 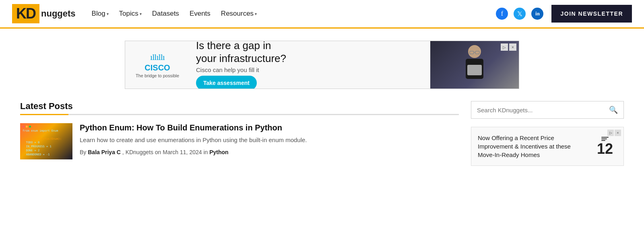 I want to click on logo-box: KD, so click(x=26, y=14).